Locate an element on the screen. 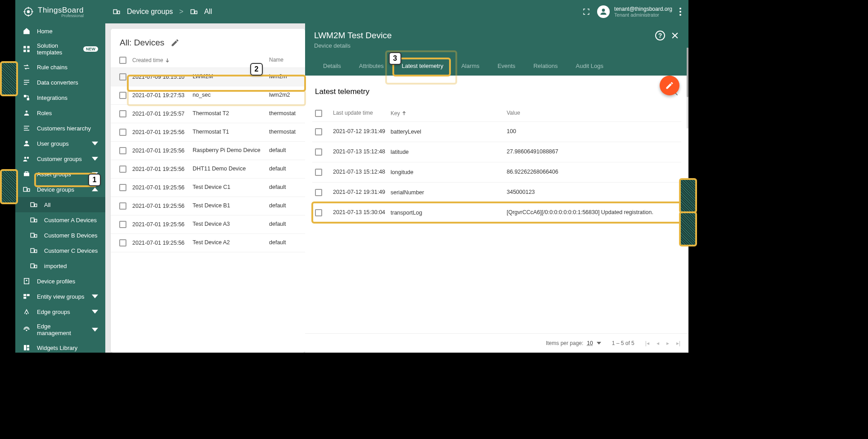 Image resolution: width=868 pixels, height=439 pixels. table-row: 2021-07-09 16:15:10 LWM2M lwm2m is located at coordinates (208, 77).